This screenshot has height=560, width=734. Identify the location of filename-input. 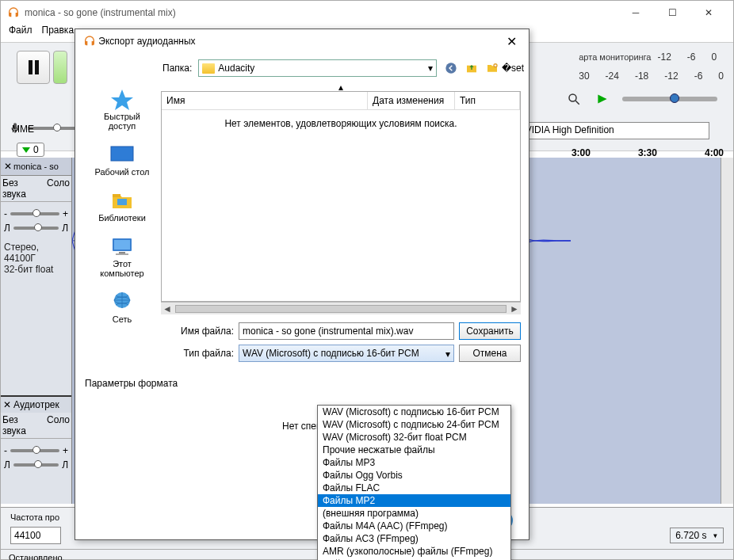
(346, 331).